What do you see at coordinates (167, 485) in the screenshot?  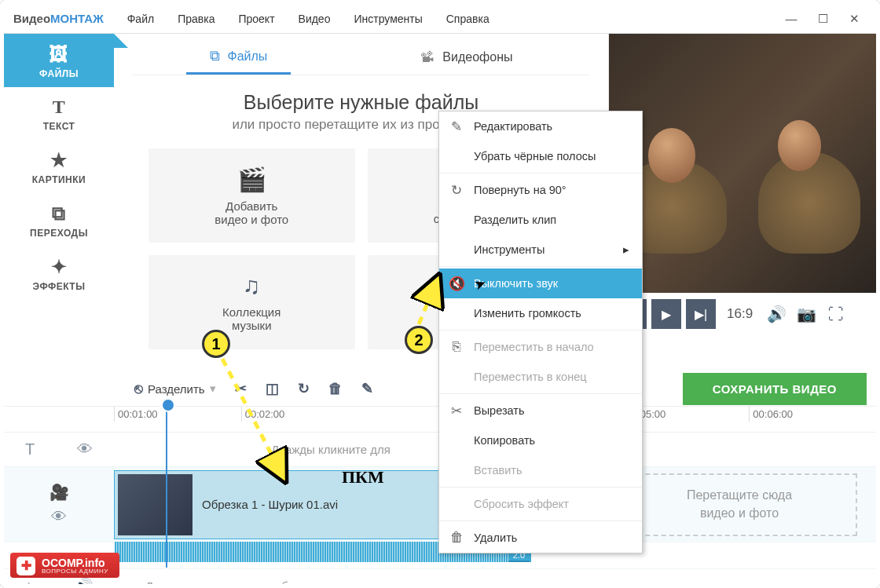 I see `playhead` at bounding box center [167, 485].